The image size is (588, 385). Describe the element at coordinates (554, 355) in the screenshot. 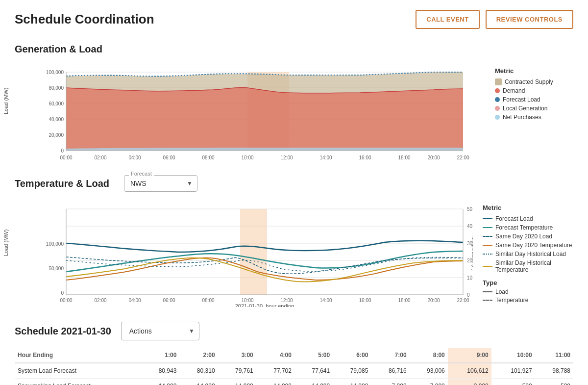

I see `col-11: 11:00` at that location.